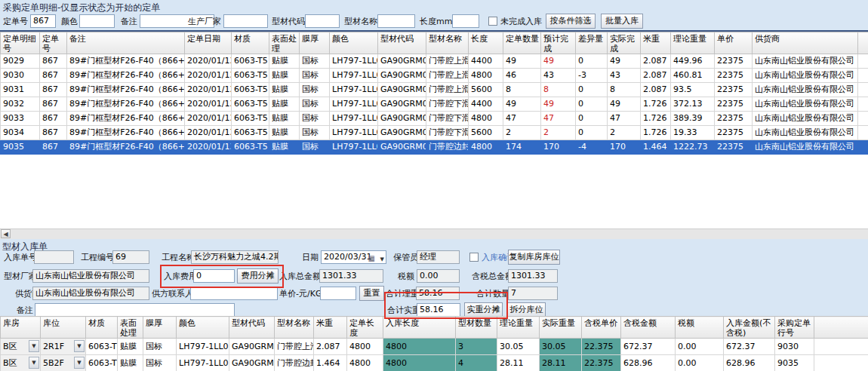 The image size is (868, 371). Describe the element at coordinates (693, 119) in the screenshot. I see `cell: 389.39` at that location.